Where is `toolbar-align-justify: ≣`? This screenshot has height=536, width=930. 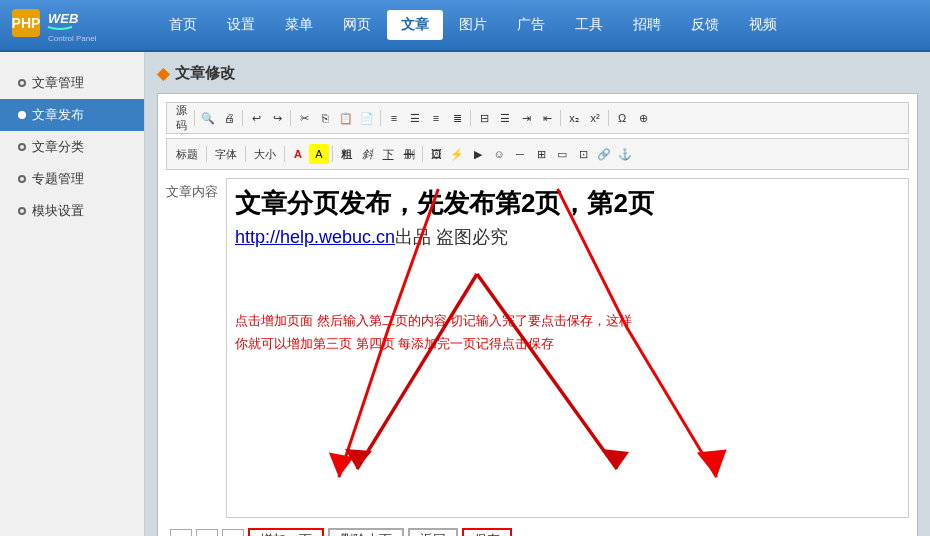
toolbar-align-justify: ≣ is located at coordinates (457, 118).